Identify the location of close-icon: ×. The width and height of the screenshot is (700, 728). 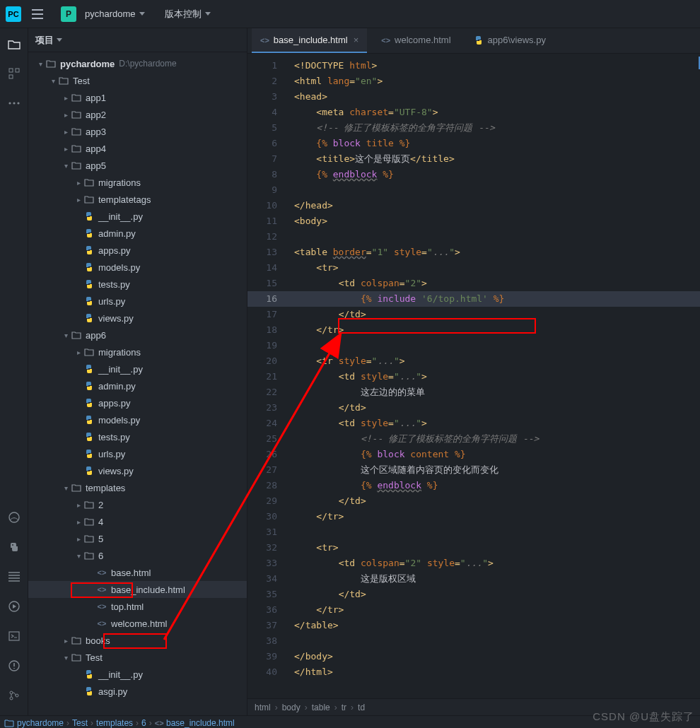
(356, 40).